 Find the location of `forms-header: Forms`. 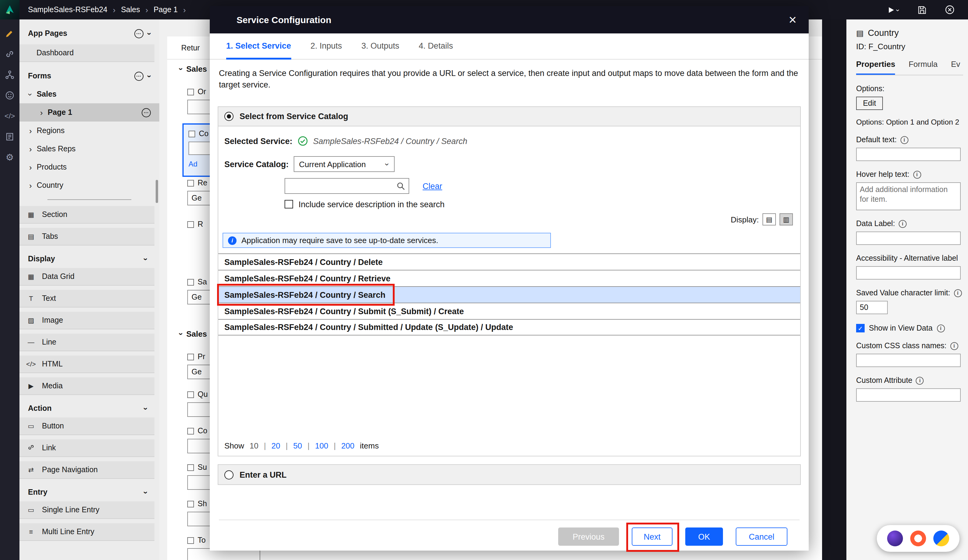

forms-header: Forms is located at coordinates (90, 76).